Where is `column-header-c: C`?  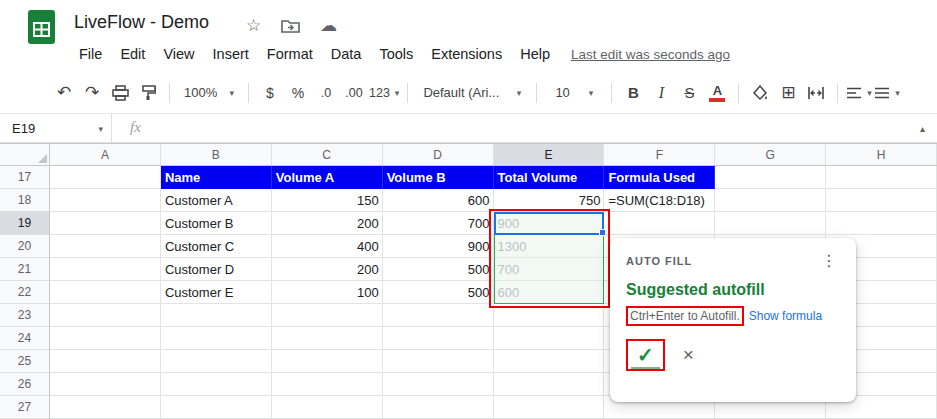
column-header-c: C is located at coordinates (328, 154).